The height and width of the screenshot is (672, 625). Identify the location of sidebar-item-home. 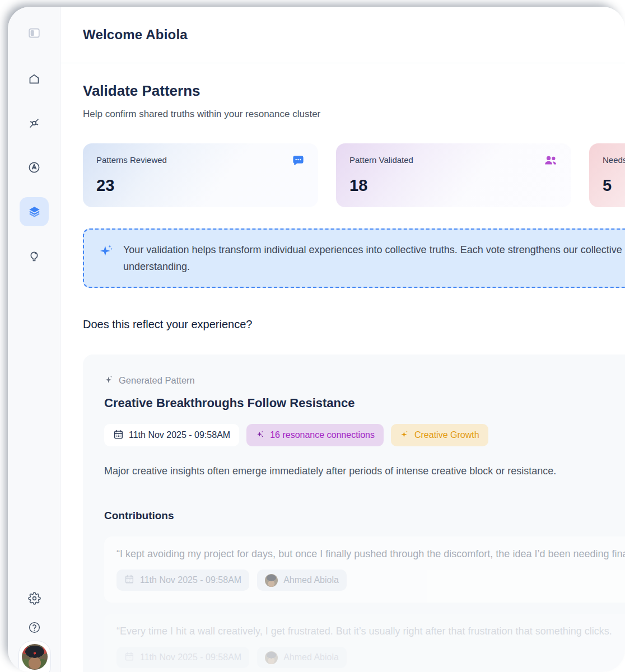
(34, 79).